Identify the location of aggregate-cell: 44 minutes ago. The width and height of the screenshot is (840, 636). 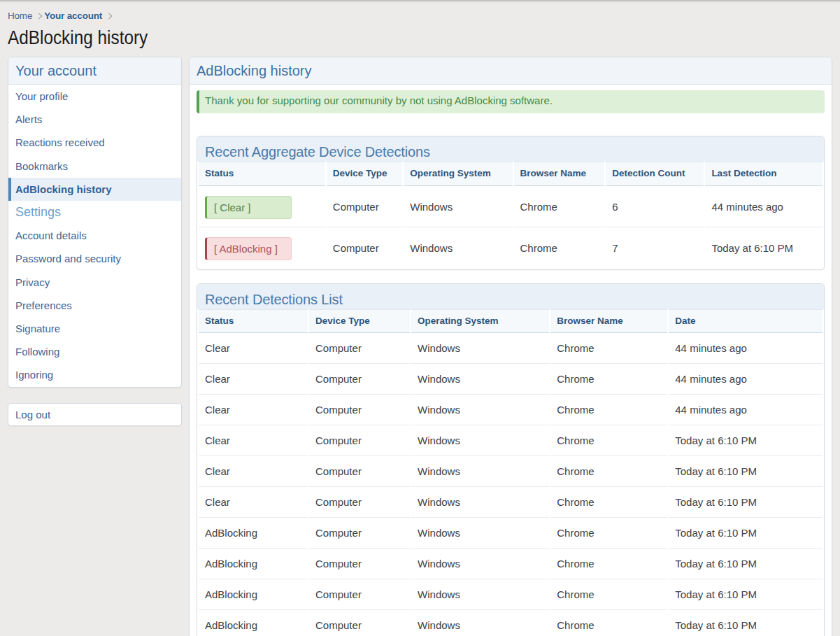
(764, 207).